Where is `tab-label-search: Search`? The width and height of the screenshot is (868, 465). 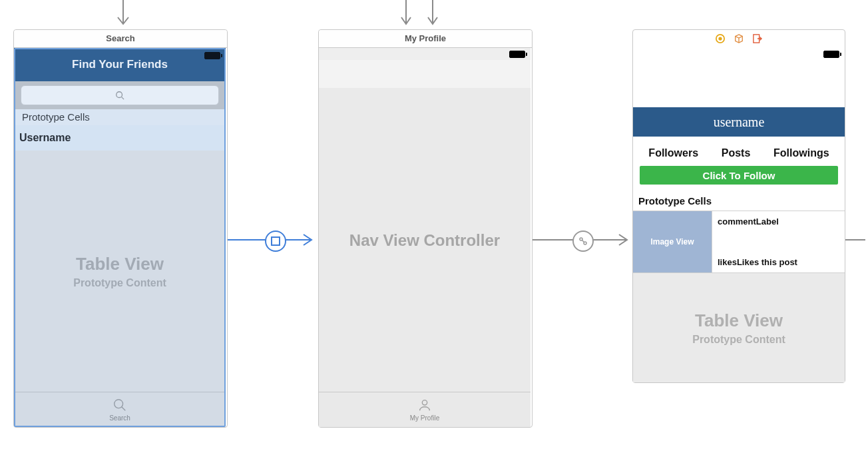
tab-label-search: Search is located at coordinates (120, 418).